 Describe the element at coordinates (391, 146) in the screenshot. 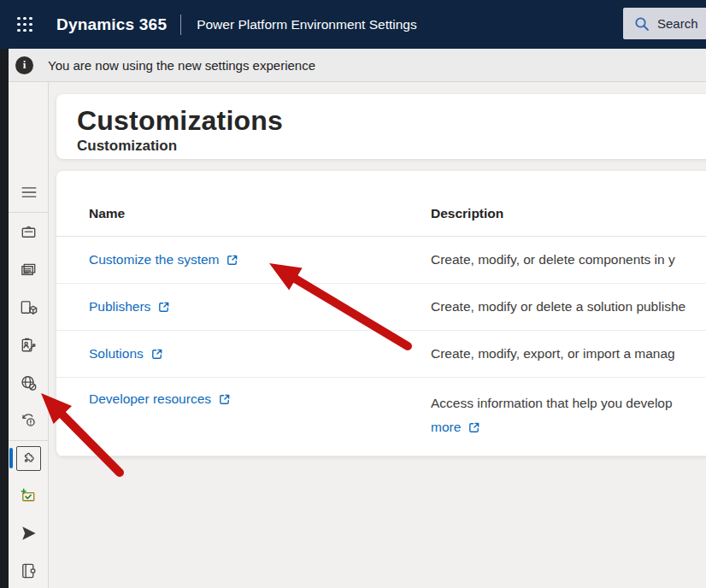

I see `page-subtitle: Customization` at that location.